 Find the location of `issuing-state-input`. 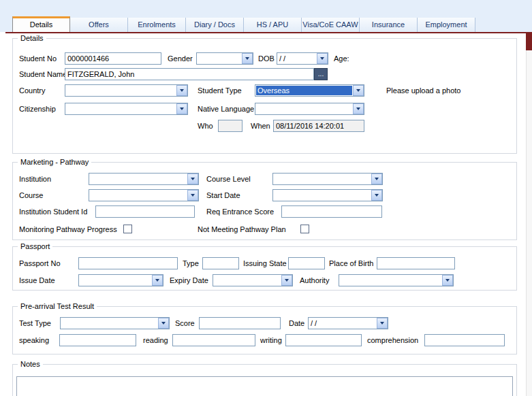

issuing-state-input is located at coordinates (307, 263).